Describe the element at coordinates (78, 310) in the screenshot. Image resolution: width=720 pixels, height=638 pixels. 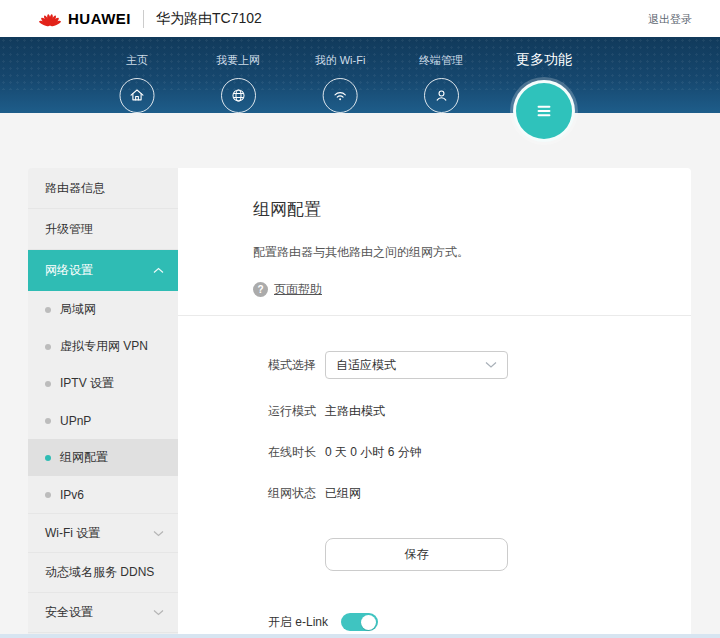
I see `sidebar-item-label: 局域网` at that location.